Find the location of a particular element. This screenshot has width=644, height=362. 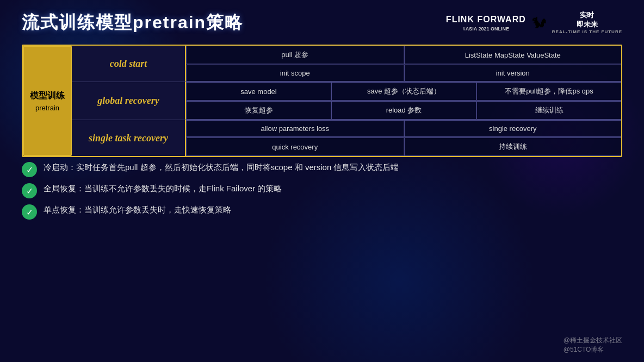

note-3-check: ✓ is located at coordinates (29, 212).